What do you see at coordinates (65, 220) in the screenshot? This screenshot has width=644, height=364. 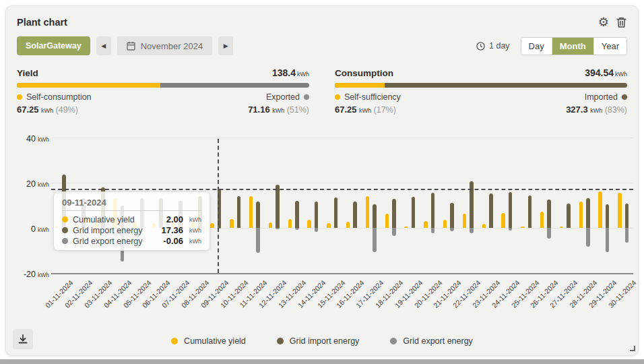 I see `cumulative-yield-dot-icon` at bounding box center [65, 220].